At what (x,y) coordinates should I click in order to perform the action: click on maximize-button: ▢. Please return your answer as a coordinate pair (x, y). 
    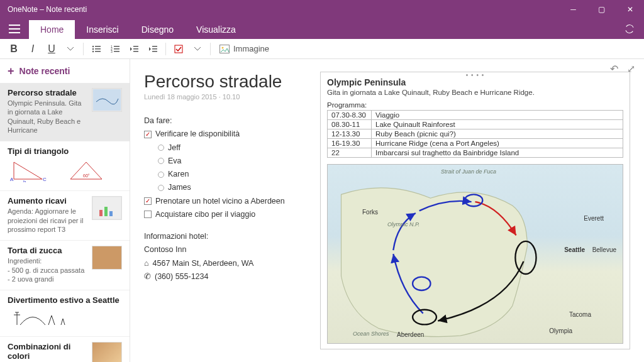
    Looking at the image, I should click on (601, 9).